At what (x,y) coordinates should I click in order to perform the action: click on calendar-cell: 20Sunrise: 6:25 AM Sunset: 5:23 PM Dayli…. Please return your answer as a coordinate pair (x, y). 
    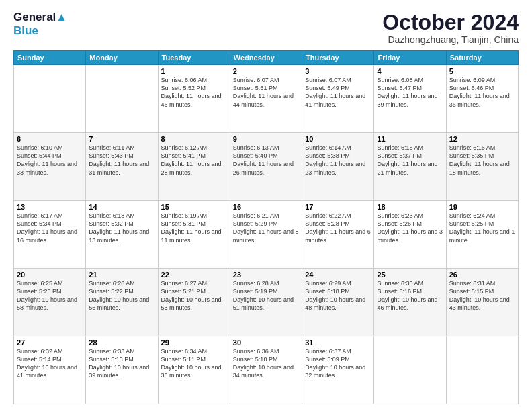
    Looking at the image, I should click on (50, 302).